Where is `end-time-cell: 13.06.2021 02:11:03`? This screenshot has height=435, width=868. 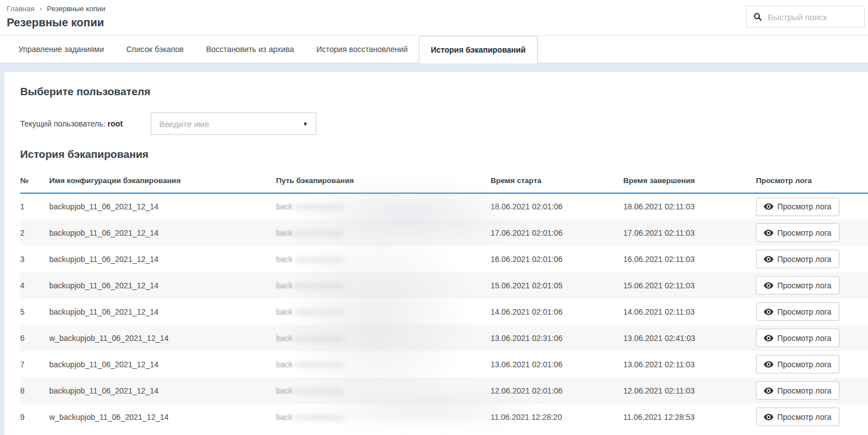 end-time-cell: 13.06.2021 02:11:03 is located at coordinates (690, 364).